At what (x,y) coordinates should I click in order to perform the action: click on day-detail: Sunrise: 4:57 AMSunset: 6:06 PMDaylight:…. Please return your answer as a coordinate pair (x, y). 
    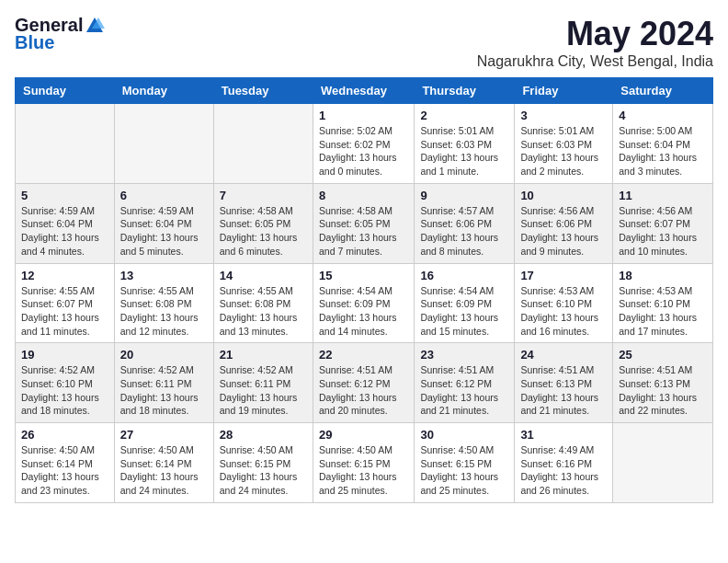
    Looking at the image, I should click on (464, 232).